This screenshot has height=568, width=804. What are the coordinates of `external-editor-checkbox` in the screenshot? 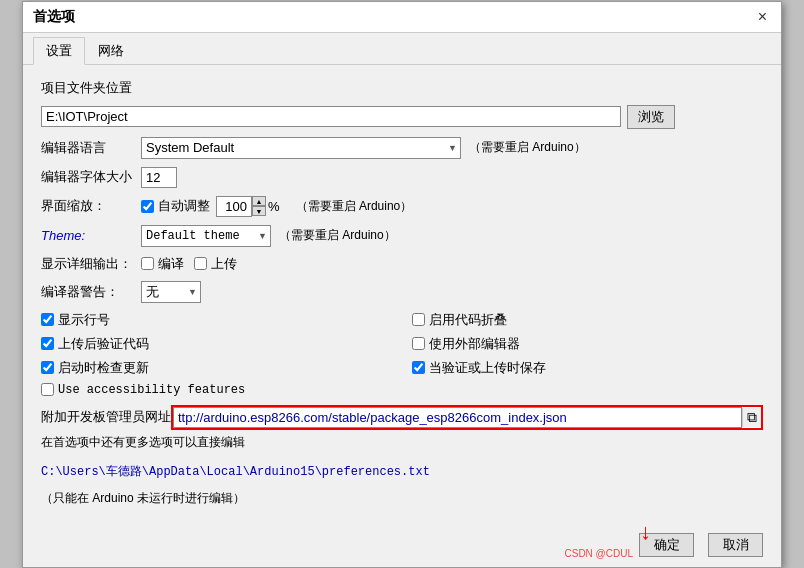 It's located at (418, 344).